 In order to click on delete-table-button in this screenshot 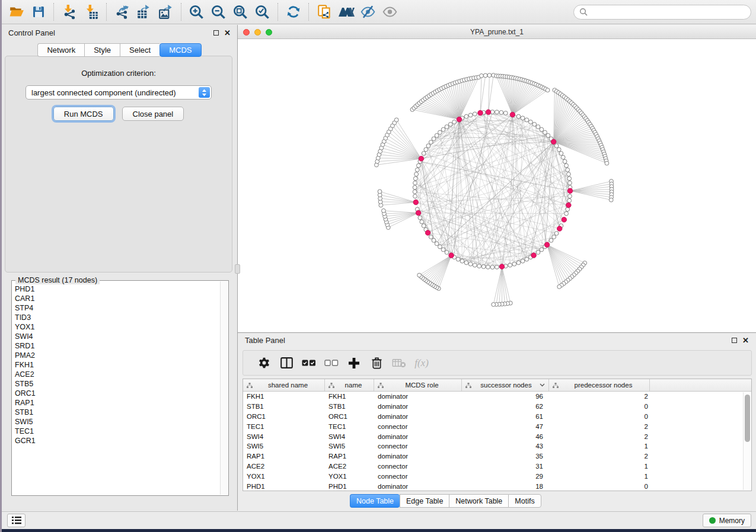, I will do `click(399, 363)`.